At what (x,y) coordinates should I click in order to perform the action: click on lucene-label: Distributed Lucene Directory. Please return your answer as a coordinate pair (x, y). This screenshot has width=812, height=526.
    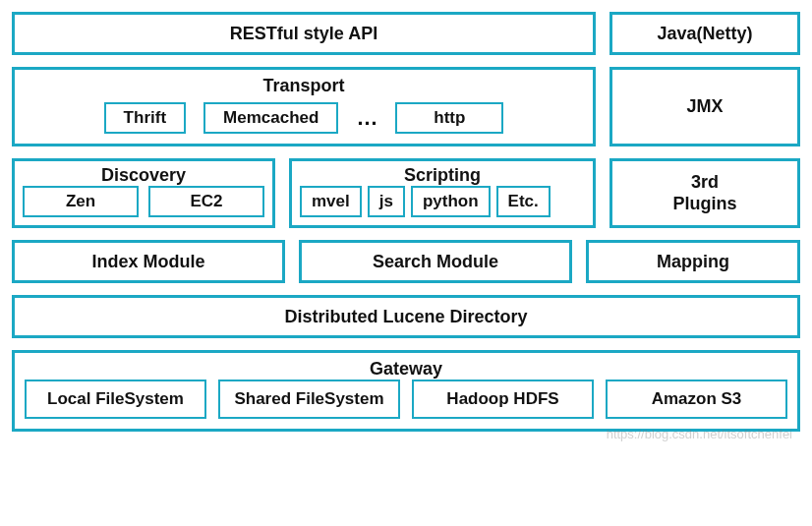
    Looking at the image, I should click on (405, 317).